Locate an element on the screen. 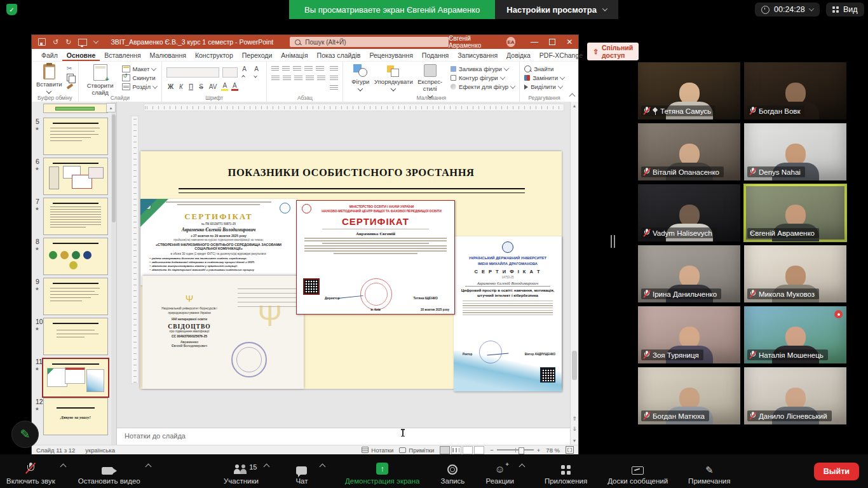  participant-tile: Данило Лісневський is located at coordinates (796, 396).